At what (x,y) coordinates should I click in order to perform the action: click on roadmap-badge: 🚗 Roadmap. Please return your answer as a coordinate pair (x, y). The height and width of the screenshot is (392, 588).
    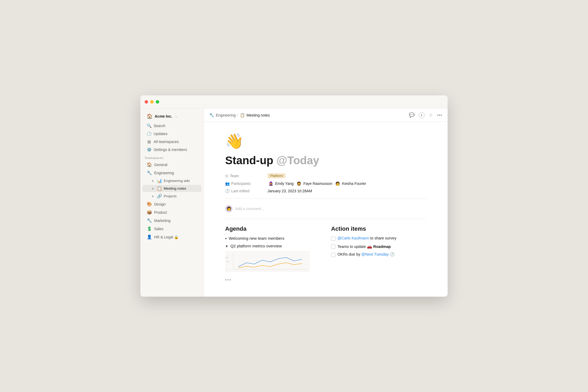
    Looking at the image, I should click on (379, 246).